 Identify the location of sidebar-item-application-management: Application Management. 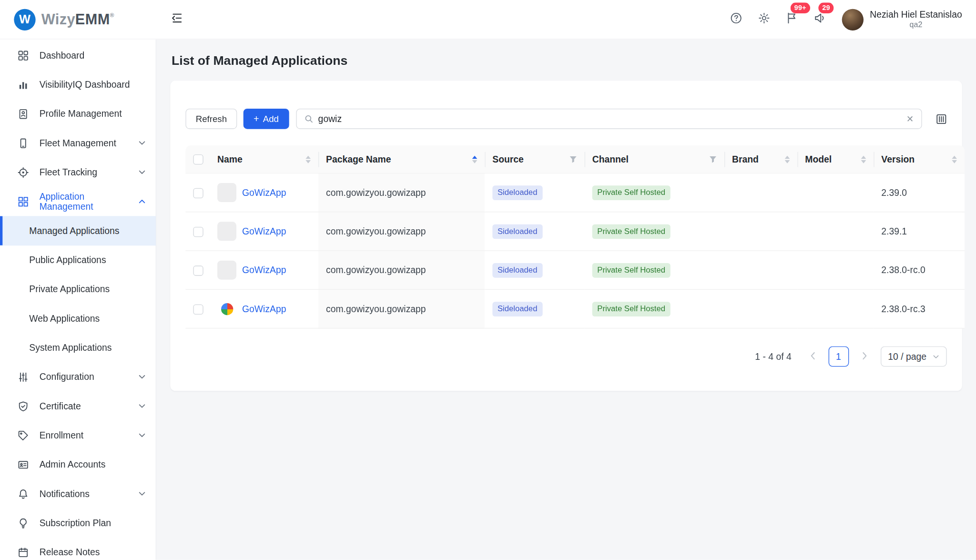
(78, 201).